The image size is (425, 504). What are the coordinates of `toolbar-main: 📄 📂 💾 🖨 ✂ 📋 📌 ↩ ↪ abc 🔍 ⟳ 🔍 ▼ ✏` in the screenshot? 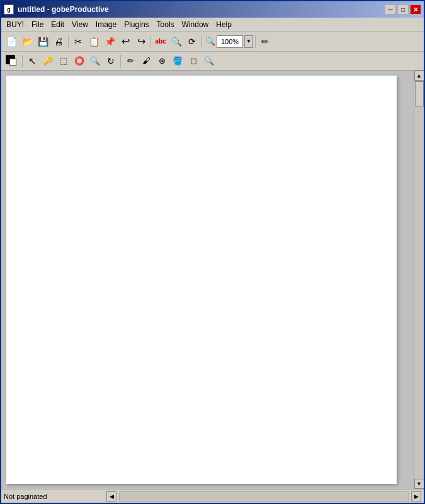 It's located at (213, 42).